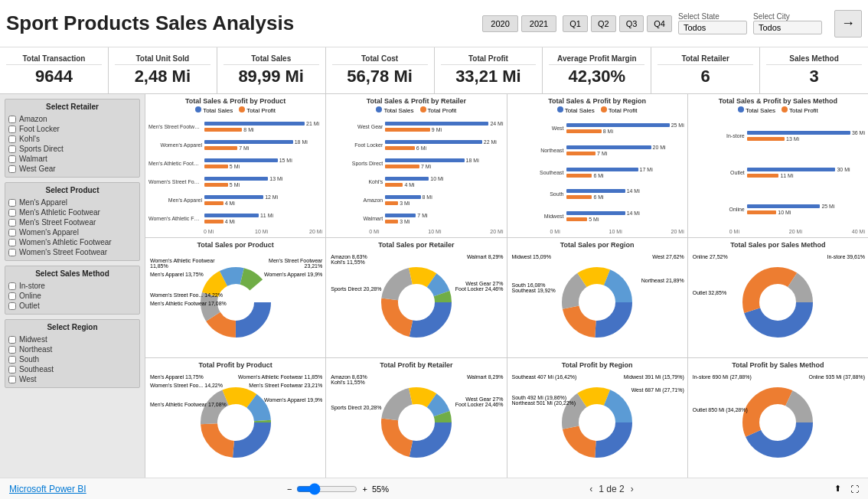 The height and width of the screenshot is (499, 868). What do you see at coordinates (72, 129) in the screenshot?
I see `filter-foot-locker: Foot Locker` at bounding box center [72, 129].